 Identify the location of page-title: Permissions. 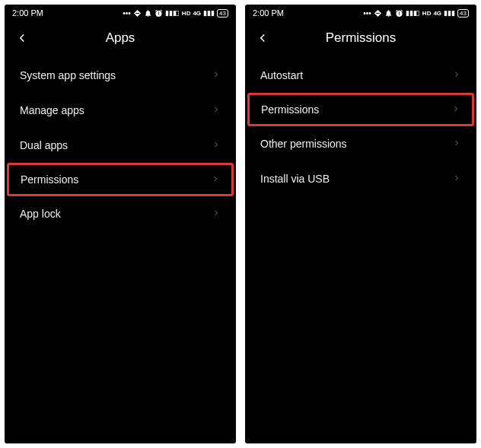
(361, 38).